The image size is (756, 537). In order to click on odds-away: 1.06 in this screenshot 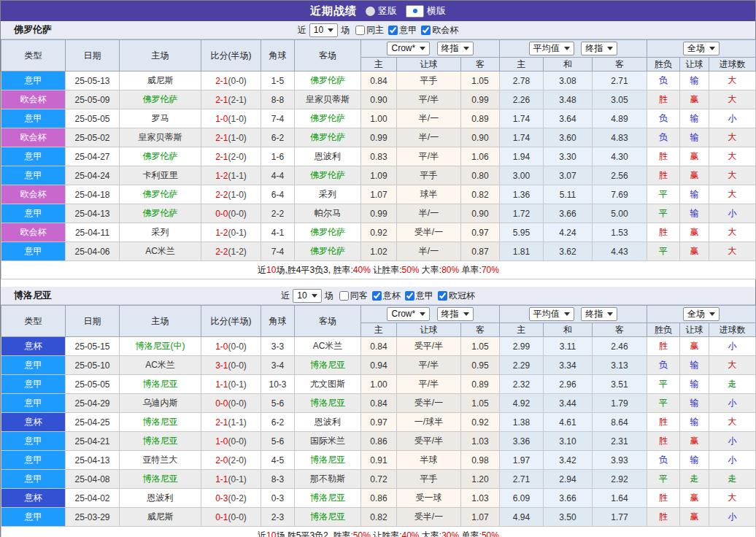, I will do `click(480, 157)`.